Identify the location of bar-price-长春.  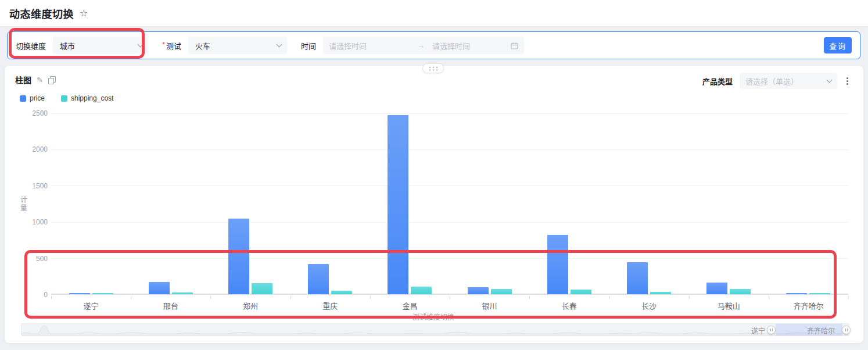
(558, 265).